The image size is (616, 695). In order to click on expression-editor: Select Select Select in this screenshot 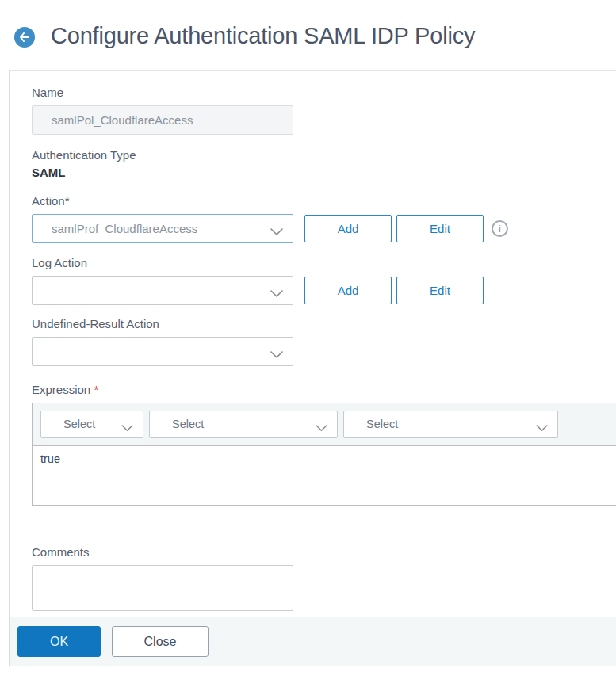, I will do `click(323, 454)`.